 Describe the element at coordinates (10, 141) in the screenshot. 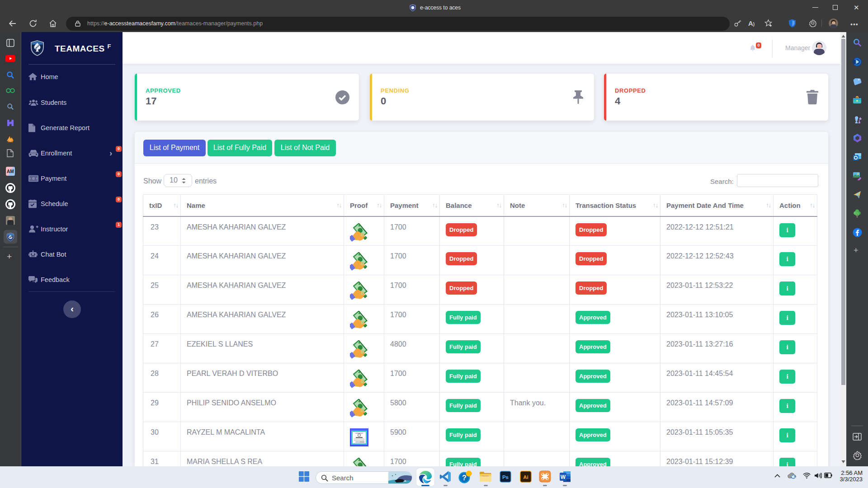

I see `svg-text: PSO` at that location.